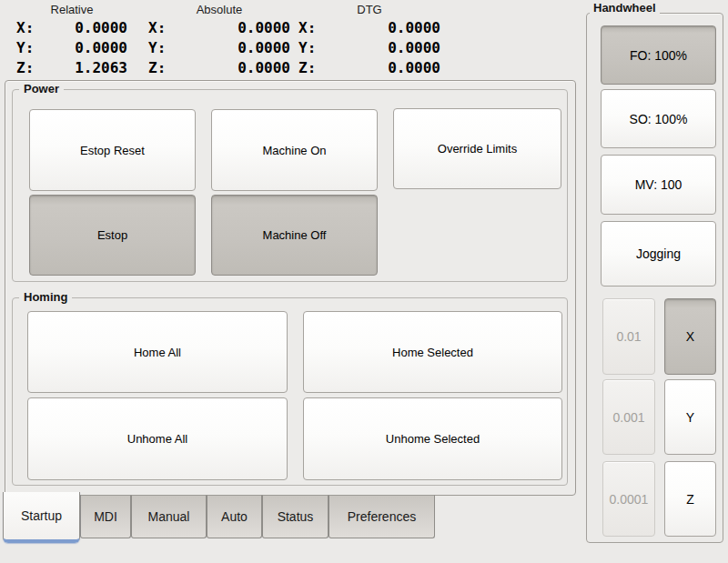 This screenshot has width=728, height=563. I want to click on dro-column-absolute: Absolute X: 0.0000 Y: 0.0000 Z: 0.0000, so click(219, 39).